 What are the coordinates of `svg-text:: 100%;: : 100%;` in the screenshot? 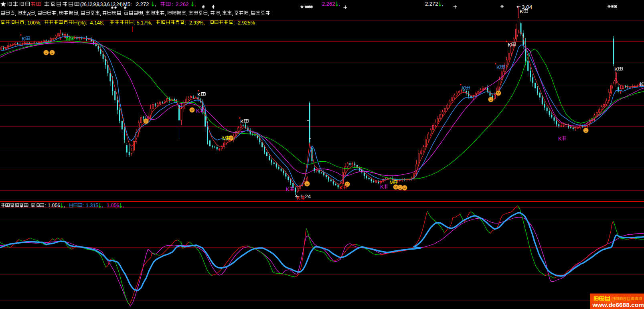 It's located at (33, 23).